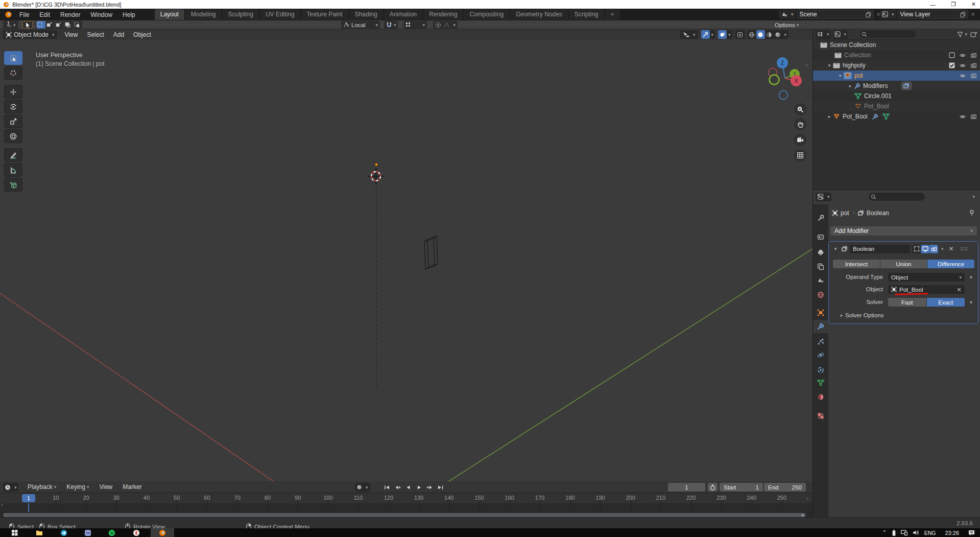 The image size is (980, 537). I want to click on notification-center-icon, so click(971, 533).